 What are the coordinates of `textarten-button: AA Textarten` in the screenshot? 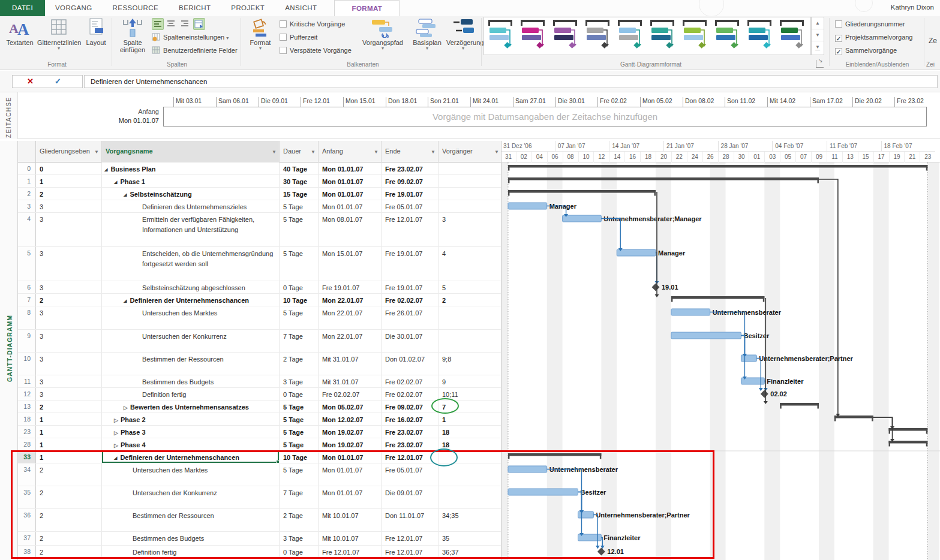 It's located at (20, 32).